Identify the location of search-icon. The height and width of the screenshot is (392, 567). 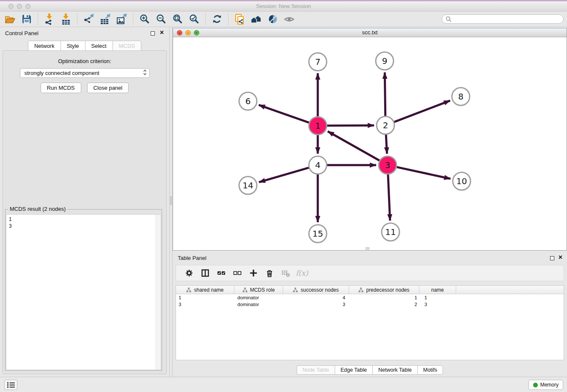
(449, 19).